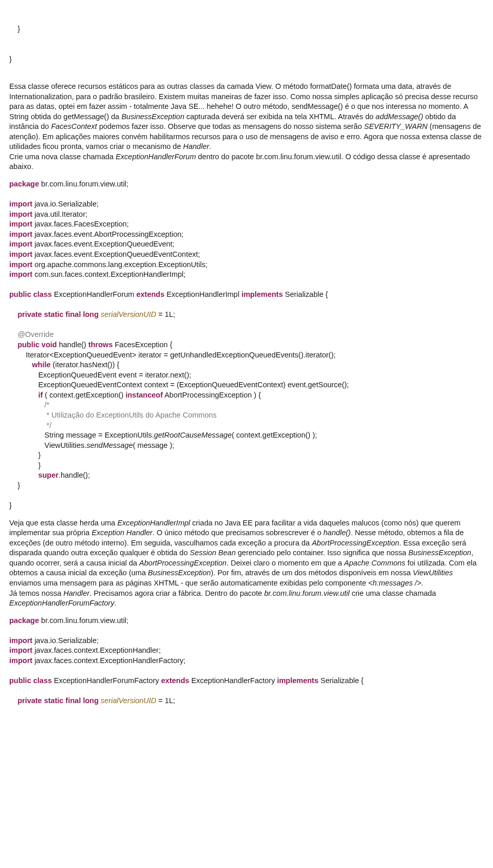 This screenshot has width=493, height=868. What do you see at coordinates (246, 355) in the screenshot?
I see `code-line: Iterator<ExceptionQueuedEvent> iterator …` at bounding box center [246, 355].